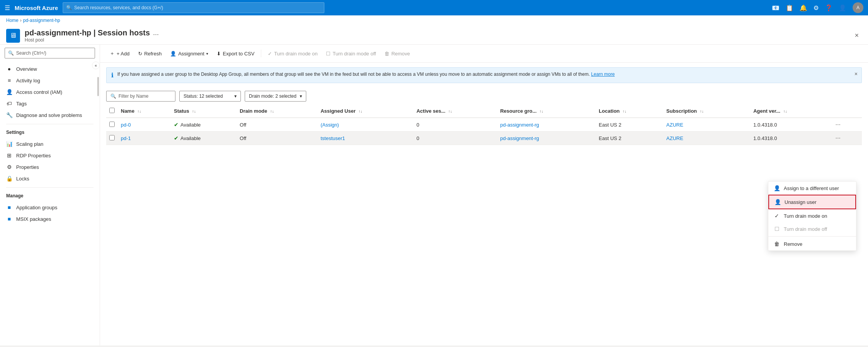  Describe the element at coordinates (333, 138) in the screenshot. I see `row-1-assigned-user: tstestuser1` at that location.